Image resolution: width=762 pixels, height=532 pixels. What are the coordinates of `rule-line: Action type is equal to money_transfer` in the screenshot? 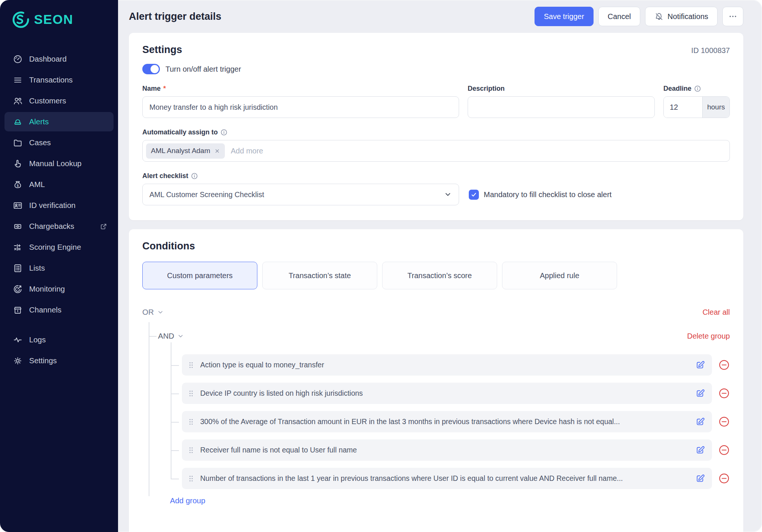 It's located at (456, 365).